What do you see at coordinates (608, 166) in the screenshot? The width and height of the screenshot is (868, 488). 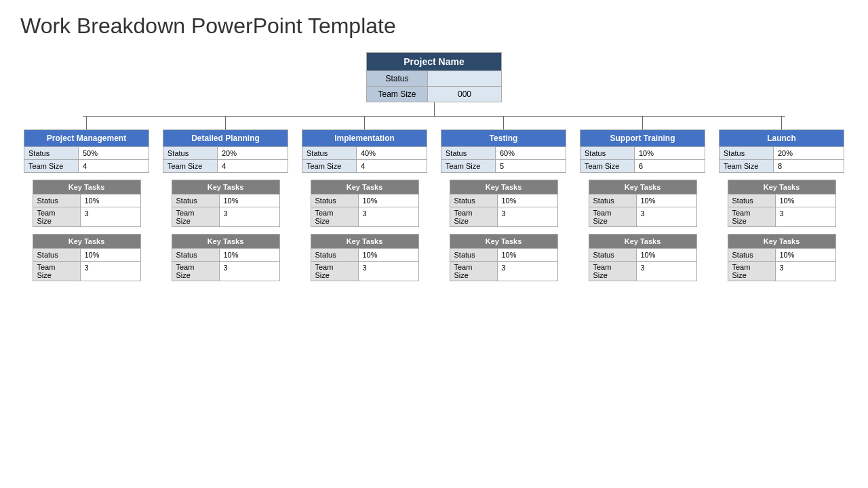 I see `dept-team-label-4: Team Size` at bounding box center [608, 166].